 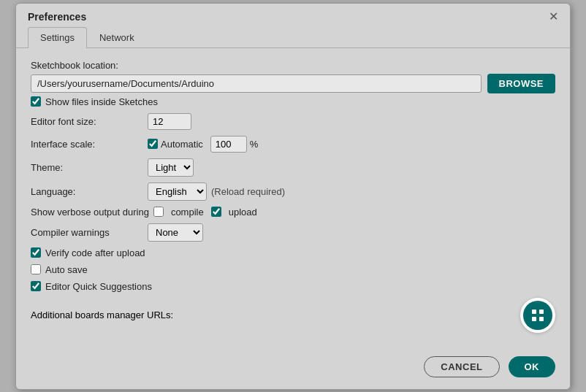 What do you see at coordinates (462, 366) in the screenshot?
I see `cancel-button: CANCEL` at bounding box center [462, 366].